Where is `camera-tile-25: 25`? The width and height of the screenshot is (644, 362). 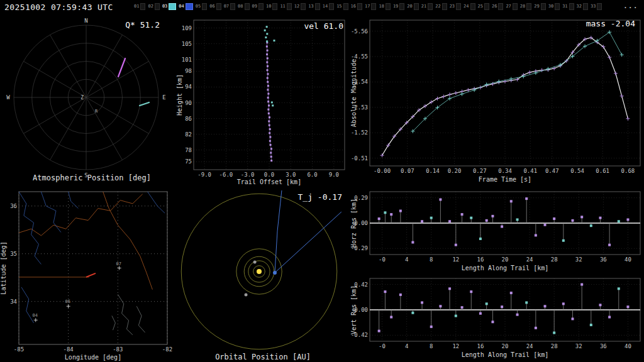 camera-tile-25: 25 is located at coordinates (484, 6).